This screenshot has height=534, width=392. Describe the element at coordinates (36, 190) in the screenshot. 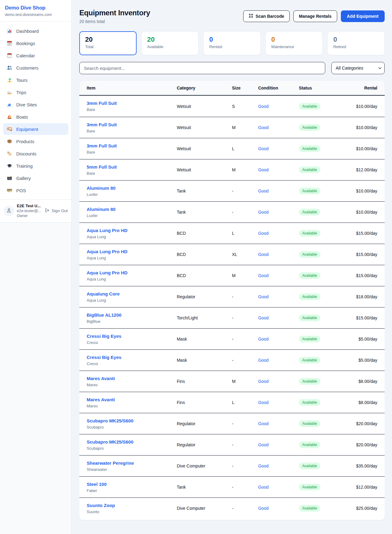

I see `sidebar-item-pos: POS` at that location.